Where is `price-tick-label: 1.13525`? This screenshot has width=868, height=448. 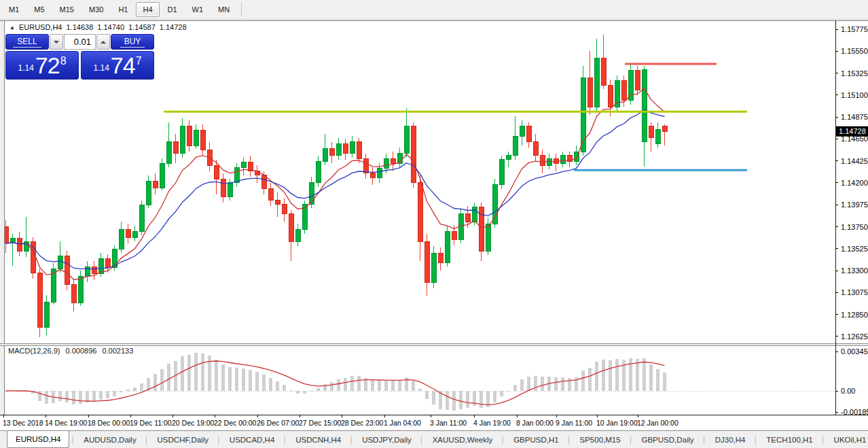 price-tick-label: 1.13525 is located at coordinates (854, 249).